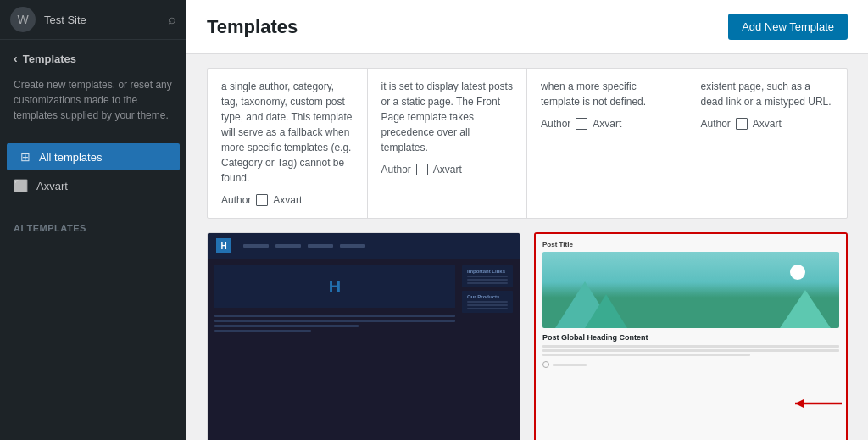 Image resolution: width=868 pixels, height=440 pixels. I want to click on preview-lines, so click(335, 324).